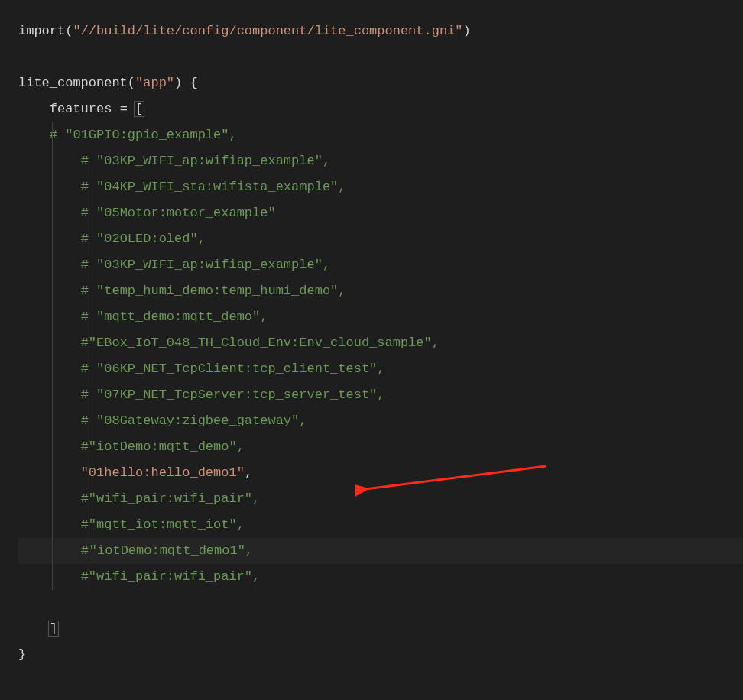 Image resolution: width=743 pixels, height=700 pixels. Describe the element at coordinates (69, 31) in the screenshot. I see `paren-open: (` at that location.